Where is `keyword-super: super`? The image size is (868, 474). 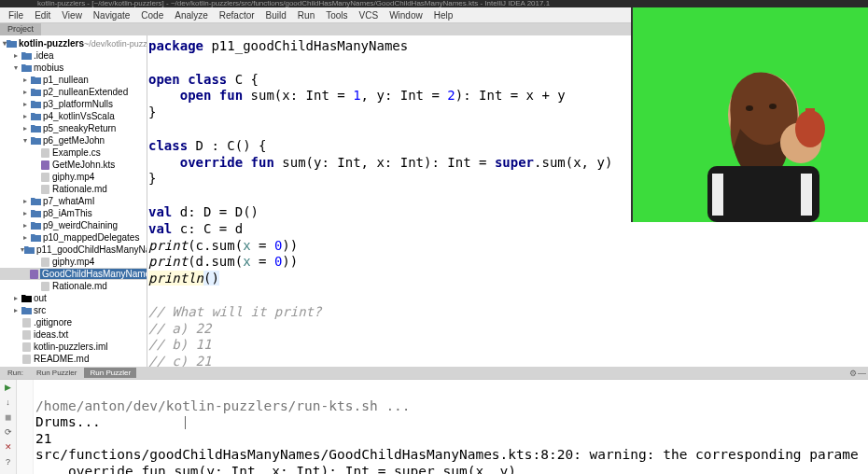
keyword-super: super is located at coordinates (514, 162).